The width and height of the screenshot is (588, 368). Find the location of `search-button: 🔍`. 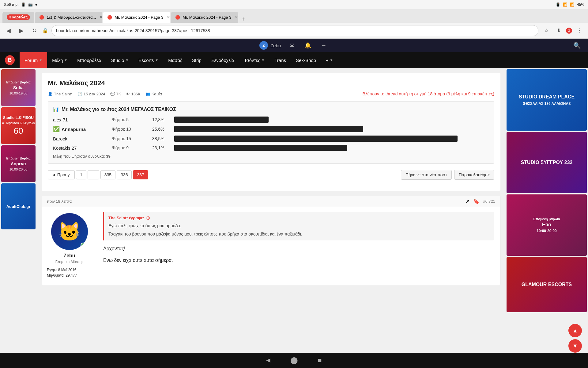

search-button: 🔍 is located at coordinates (577, 45).